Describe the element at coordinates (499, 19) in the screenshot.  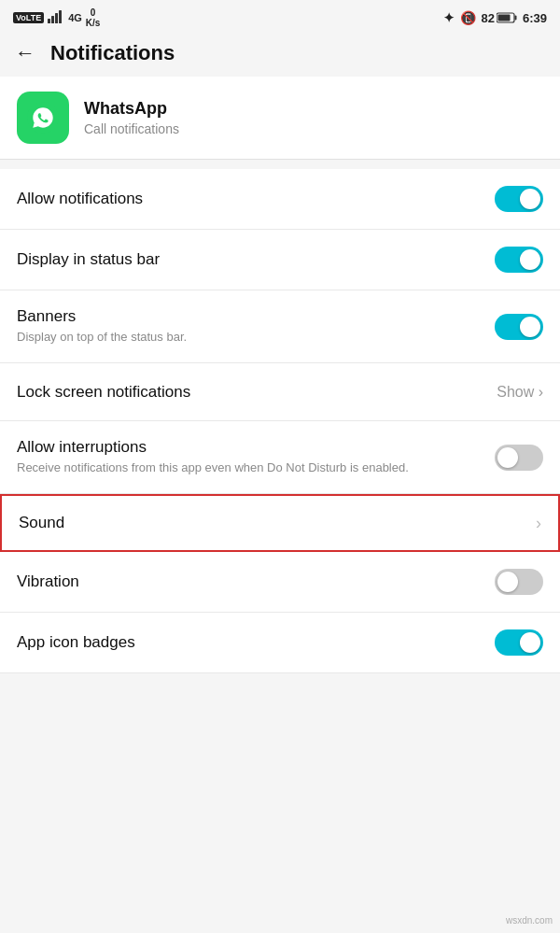
I see `battery-icon: 82` at that location.